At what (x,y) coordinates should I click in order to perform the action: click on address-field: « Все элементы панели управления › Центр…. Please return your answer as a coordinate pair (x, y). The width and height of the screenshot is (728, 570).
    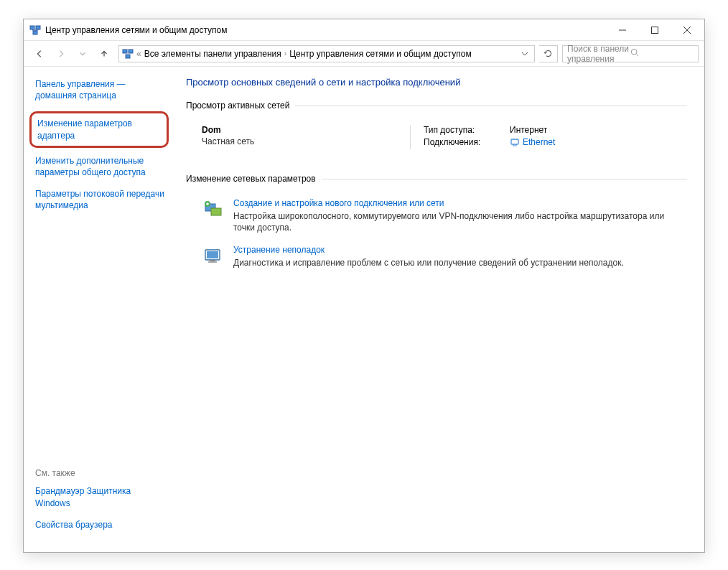
    Looking at the image, I should click on (327, 54).